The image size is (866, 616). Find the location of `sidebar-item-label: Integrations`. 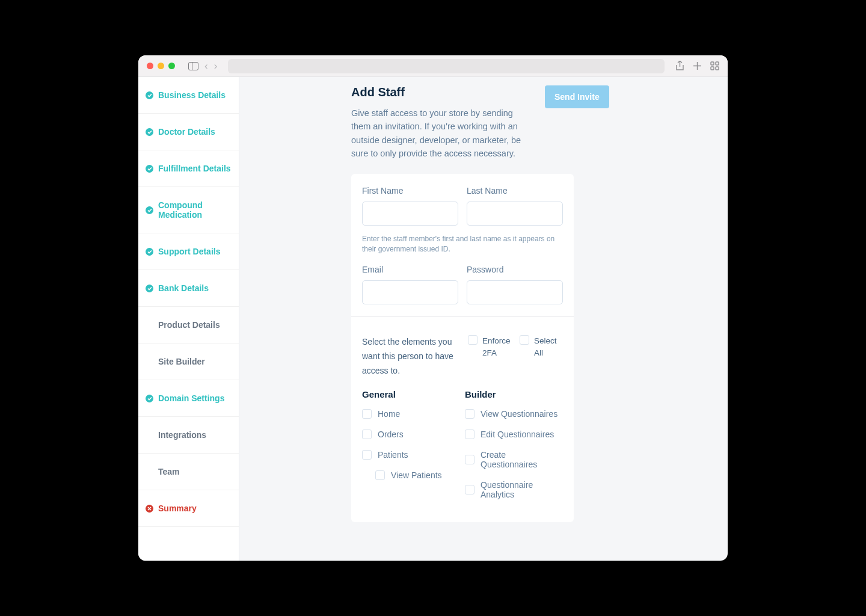

sidebar-item-label: Integrations is located at coordinates (182, 435).